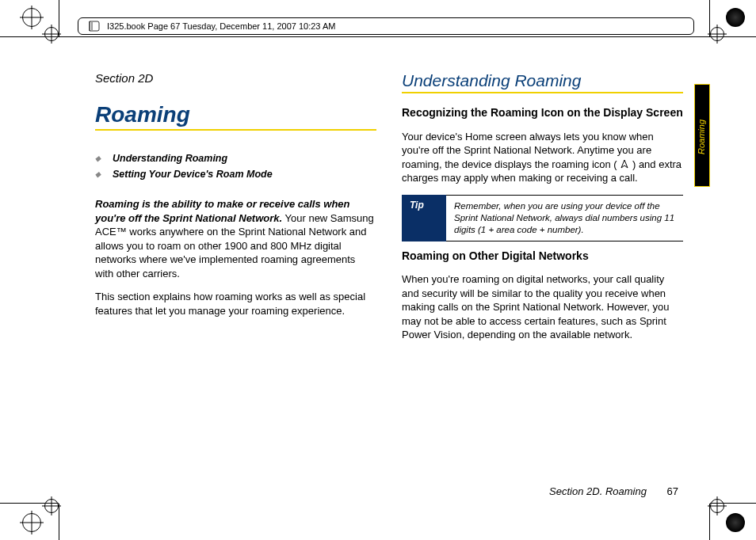 This screenshot has height=540, width=756. What do you see at coordinates (701, 137) in the screenshot?
I see `side-tab-label: Roaming` at bounding box center [701, 137].